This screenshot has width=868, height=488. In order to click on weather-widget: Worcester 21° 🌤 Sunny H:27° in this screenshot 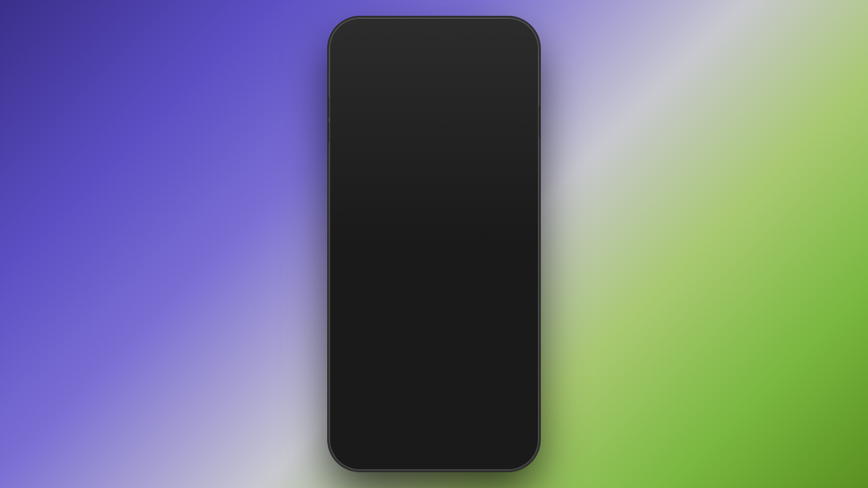, I will do `click(385, 190)`.